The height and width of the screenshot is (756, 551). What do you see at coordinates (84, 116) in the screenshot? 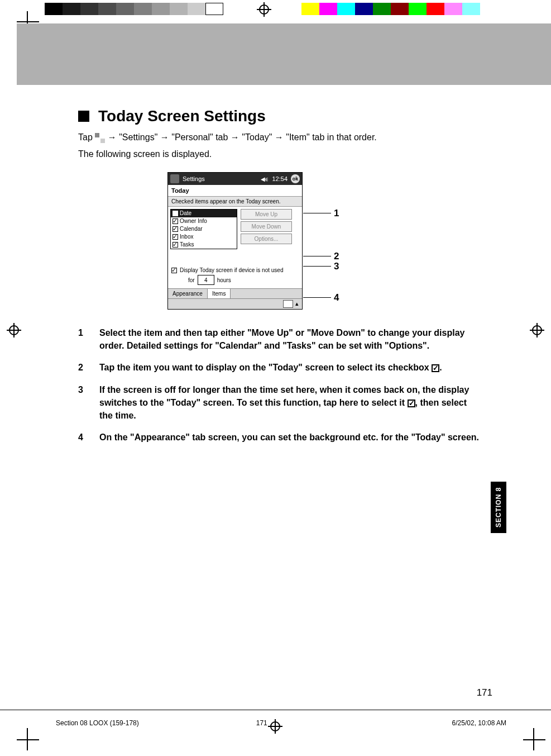
I see `square-bullet-icon` at bounding box center [84, 116].